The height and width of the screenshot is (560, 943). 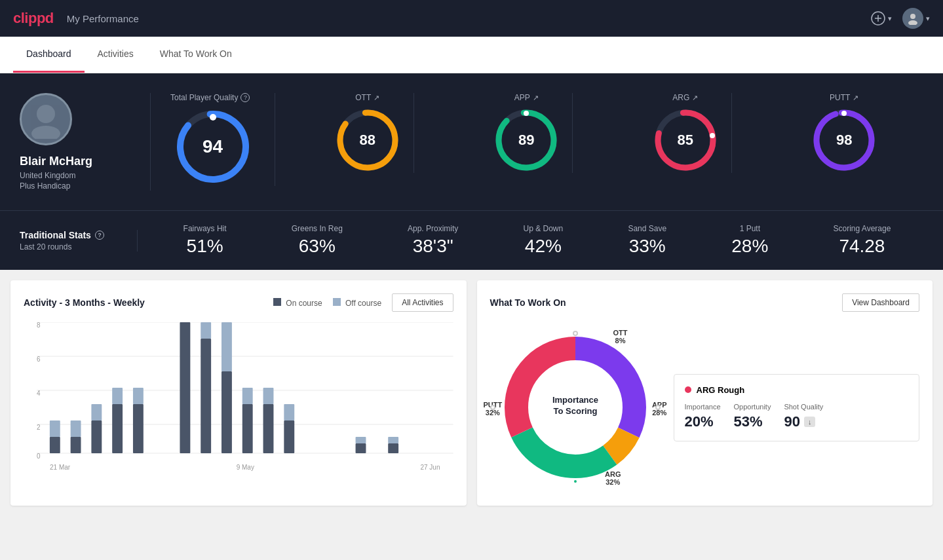 What do you see at coordinates (544, 240) in the screenshot?
I see `stat-updown: Up & Down 42%` at bounding box center [544, 240].